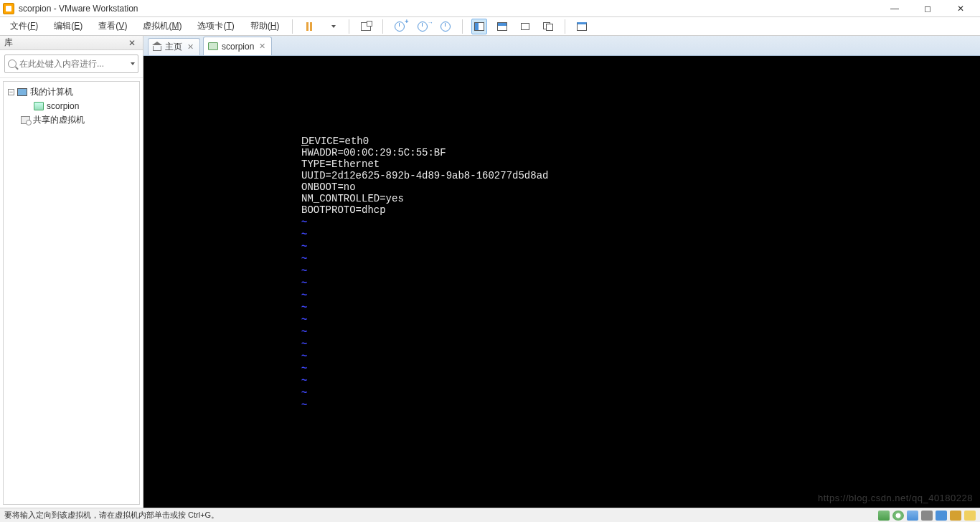 Image resolution: width=980 pixels, height=522 pixels. I want to click on menu-view: 查看(V), so click(113, 26).